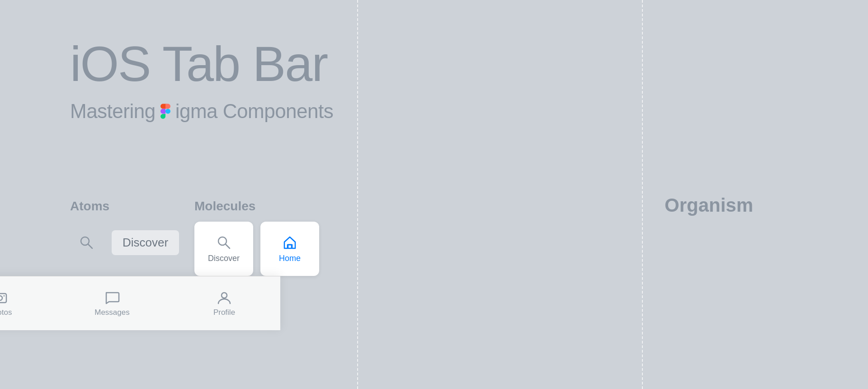  I want to click on tab-bar-item-messages: Messages, so click(112, 303).